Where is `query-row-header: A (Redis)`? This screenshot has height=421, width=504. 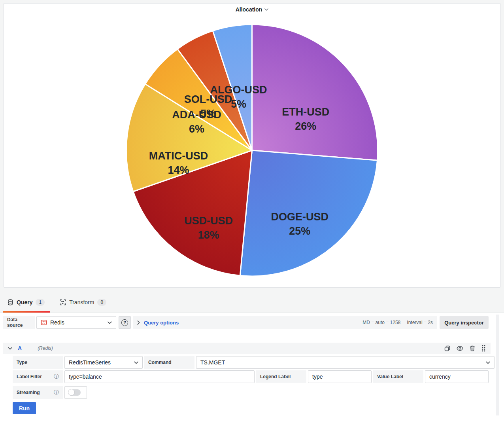 query-row-header: A (Redis) is located at coordinates (247, 348).